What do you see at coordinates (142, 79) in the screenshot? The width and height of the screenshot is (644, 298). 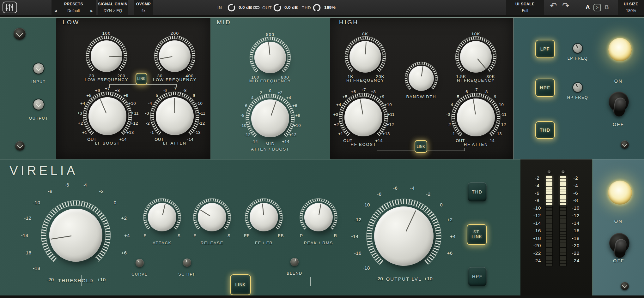 I see `low-link-button: LINK` at bounding box center [142, 79].